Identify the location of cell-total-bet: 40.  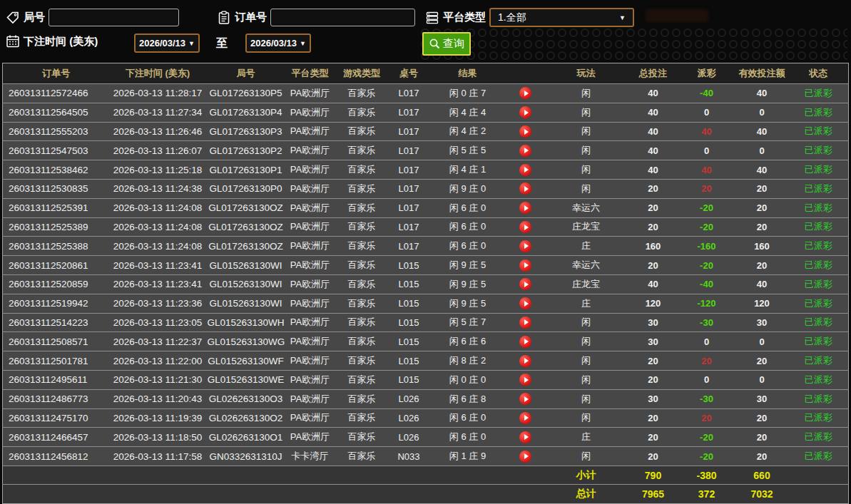
(653, 151).